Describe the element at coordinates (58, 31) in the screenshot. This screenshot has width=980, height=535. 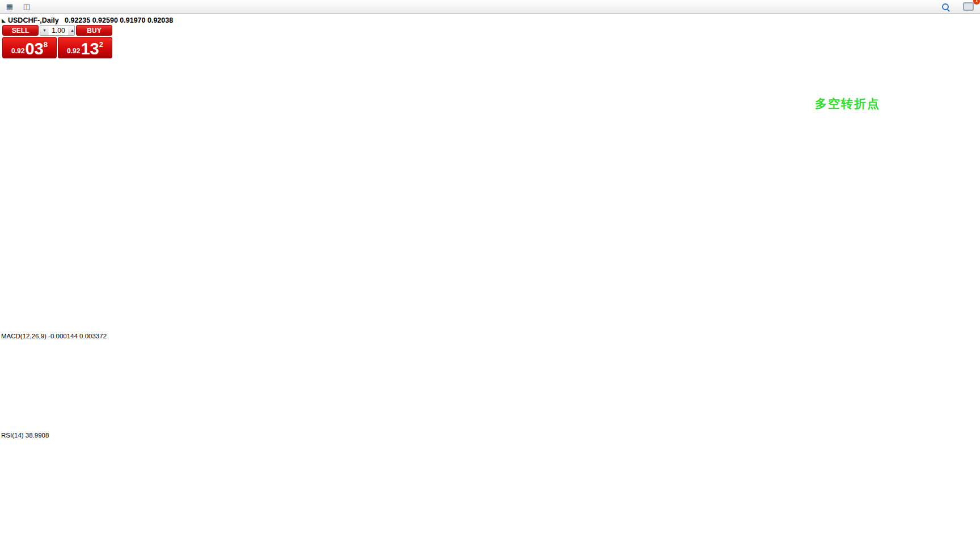
I see `volume-input` at that location.